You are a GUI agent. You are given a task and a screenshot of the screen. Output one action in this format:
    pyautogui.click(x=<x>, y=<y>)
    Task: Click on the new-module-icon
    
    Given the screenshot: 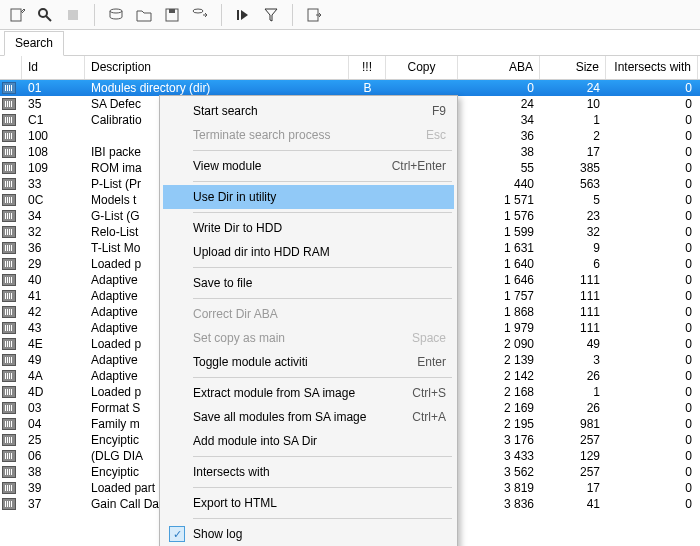 What is the action you would take?
    pyautogui.click(x=17, y=15)
    